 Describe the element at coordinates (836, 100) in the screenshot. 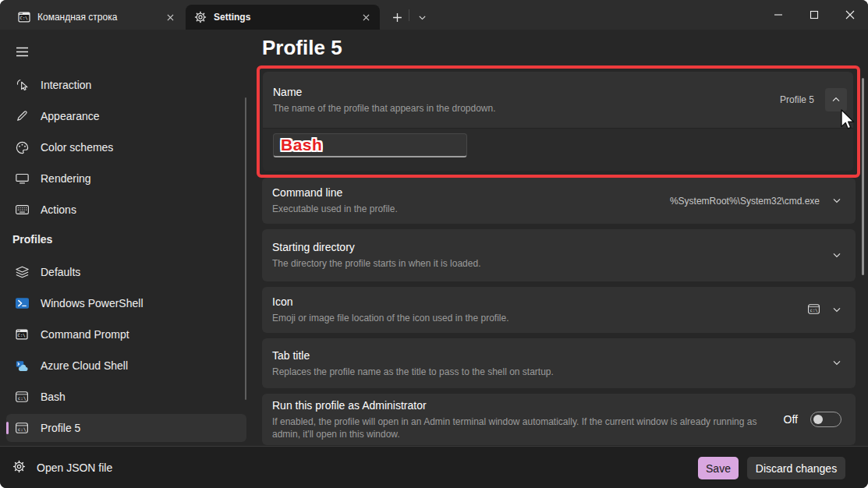

I see `collapse-button` at that location.